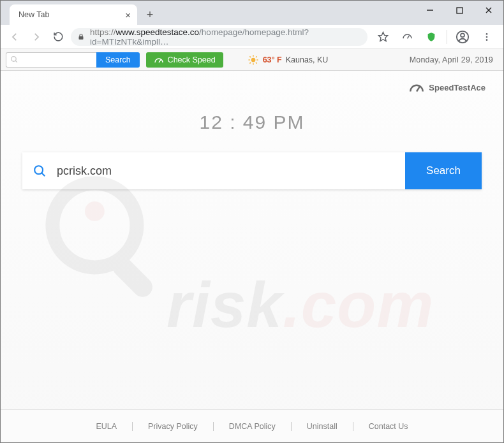  What do you see at coordinates (173, 426) in the screenshot?
I see `footer-link-privacy: Privacy Policy` at bounding box center [173, 426].